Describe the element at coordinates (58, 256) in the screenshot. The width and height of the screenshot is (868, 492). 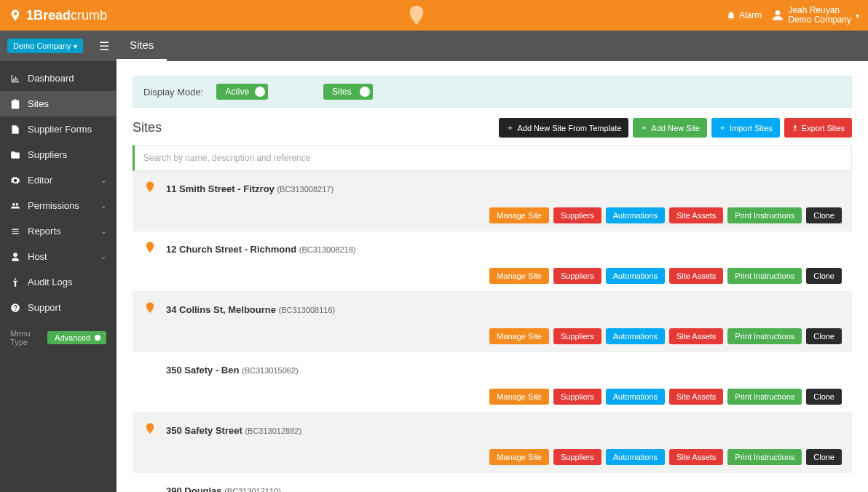
I see `sidebar-item-host: Host⌄` at that location.